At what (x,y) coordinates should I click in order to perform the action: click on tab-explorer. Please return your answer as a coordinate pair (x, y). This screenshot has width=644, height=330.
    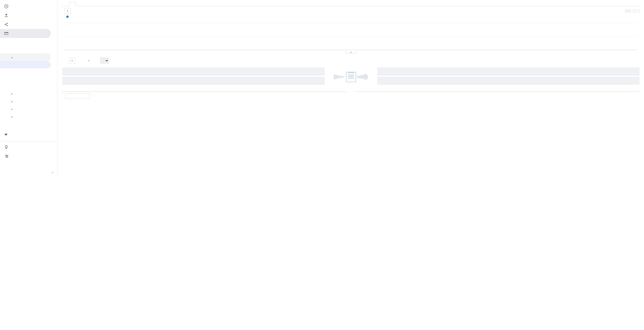
    Looking at the image, I should click on (66, 4).